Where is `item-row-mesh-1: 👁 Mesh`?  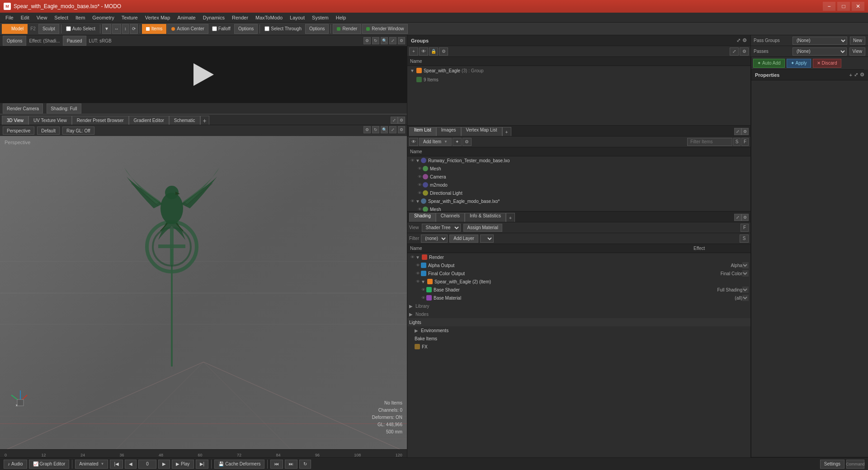
item-row-mesh-1: 👁 Mesh is located at coordinates (579, 169).